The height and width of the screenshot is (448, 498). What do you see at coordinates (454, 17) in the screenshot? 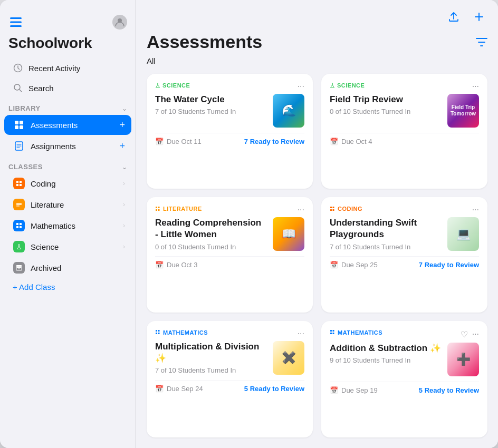
I see `export-button` at bounding box center [454, 17].